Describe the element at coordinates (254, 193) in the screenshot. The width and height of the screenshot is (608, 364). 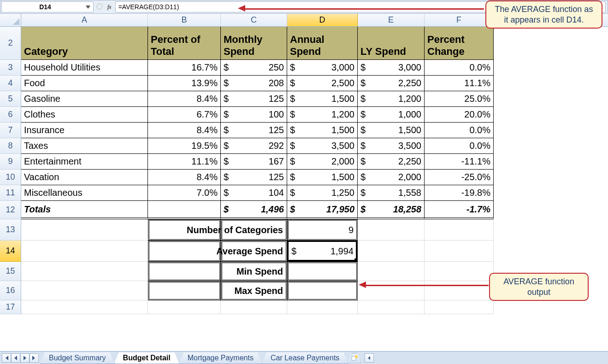
I see `cell-monthly: $104` at that location.